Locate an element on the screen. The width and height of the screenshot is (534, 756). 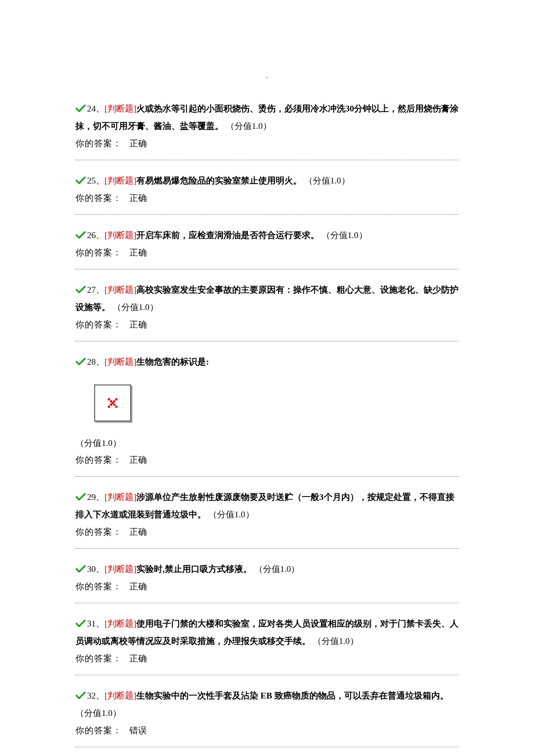
question-item: 27、[判断题]高校实验室发生安全事故的主要原因有：操作不慎、粗心大意、设施老化… is located at coordinates (267, 311).